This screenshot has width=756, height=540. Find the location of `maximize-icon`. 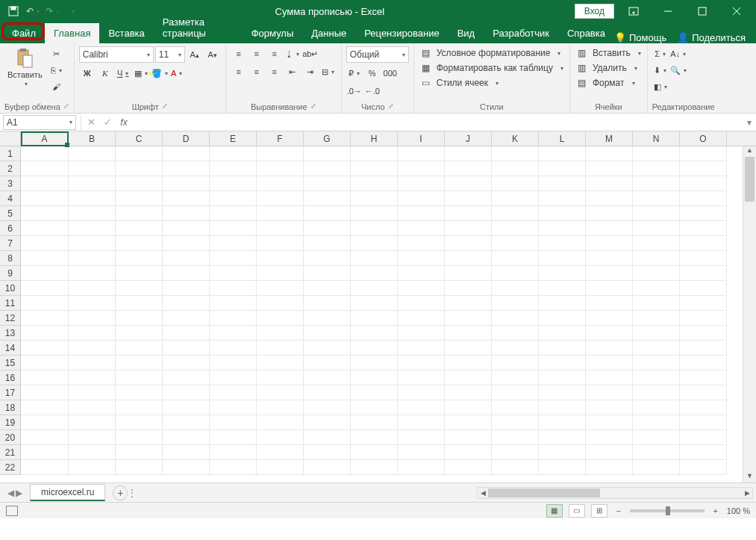

maximize-icon is located at coordinates (702, 11).